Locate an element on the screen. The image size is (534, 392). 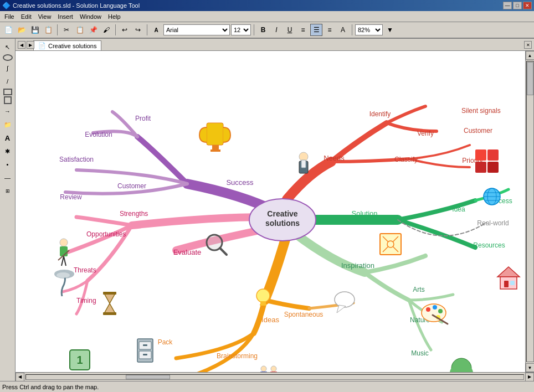
menu-file: File is located at coordinates (9, 17).